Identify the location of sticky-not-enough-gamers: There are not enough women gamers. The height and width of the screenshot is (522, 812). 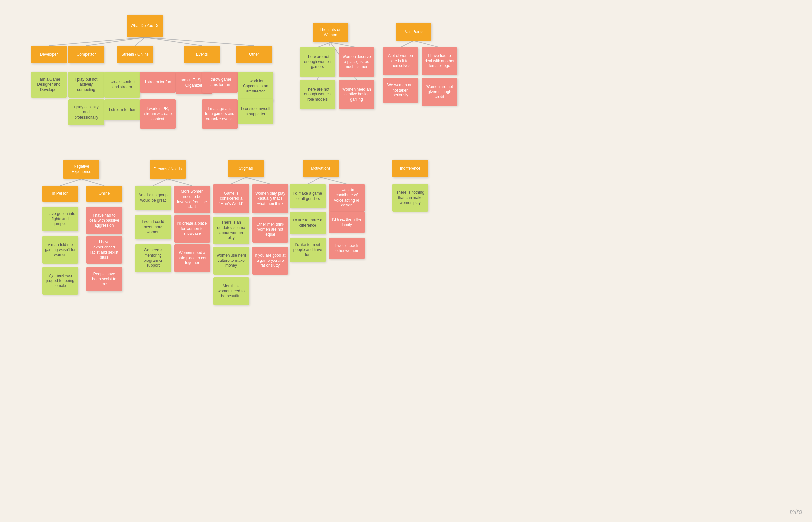
(318, 62).